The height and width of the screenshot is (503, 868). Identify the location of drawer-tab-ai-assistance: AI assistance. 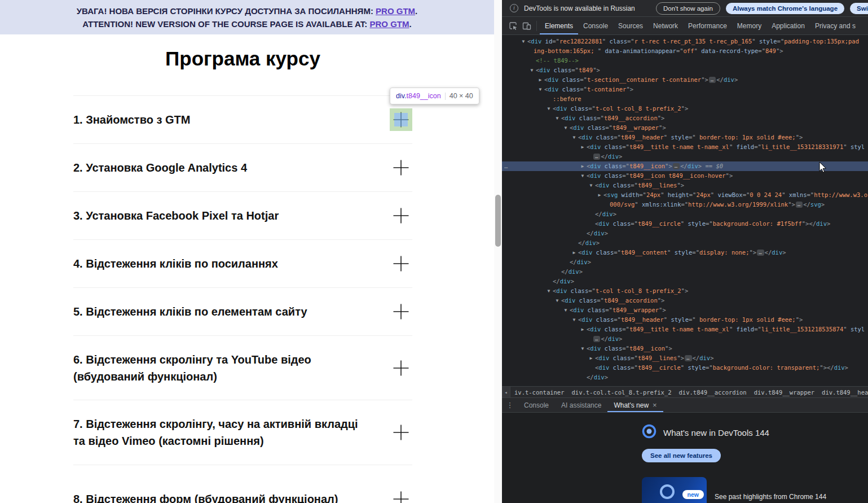
(581, 405).